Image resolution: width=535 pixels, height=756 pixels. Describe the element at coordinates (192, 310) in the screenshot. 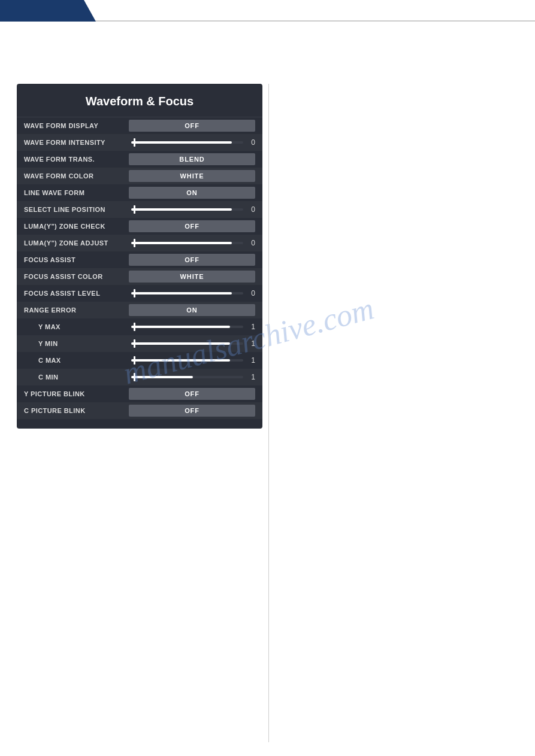

I see `control-range-error: ON` at that location.